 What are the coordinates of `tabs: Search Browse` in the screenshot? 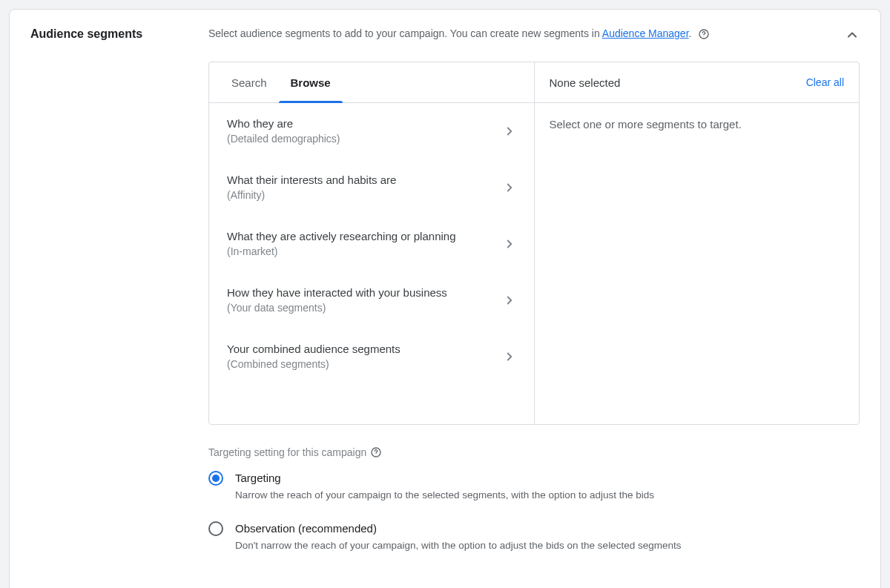 It's located at (372, 83).